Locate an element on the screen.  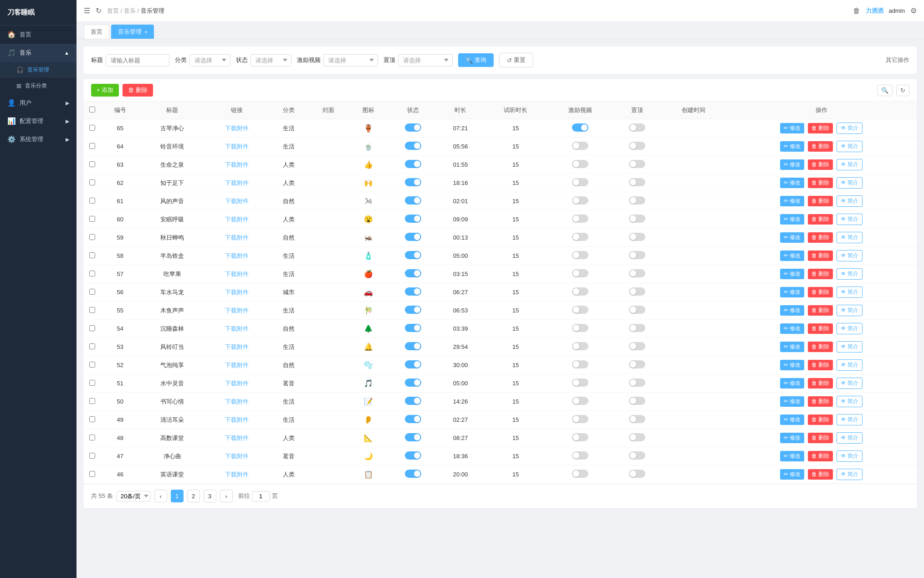
other-ops: 其它操作 is located at coordinates (898, 60).